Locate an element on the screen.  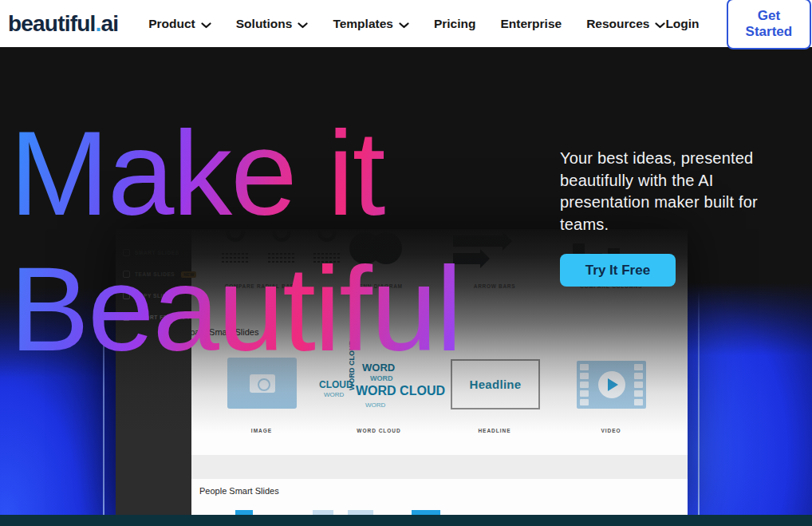
logo: beautiful.ai is located at coordinates (63, 24).